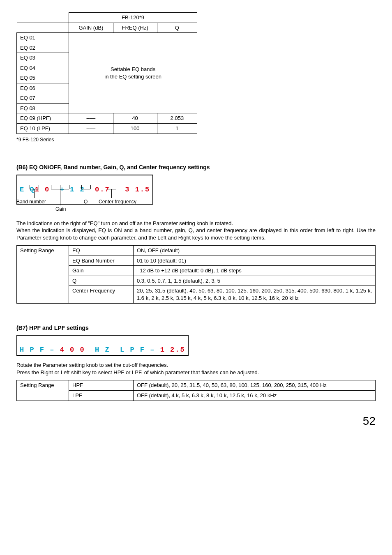 The image size is (392, 555). Describe the element at coordinates (196, 421) in the screenshot. I see `page-number: 52` at that location.